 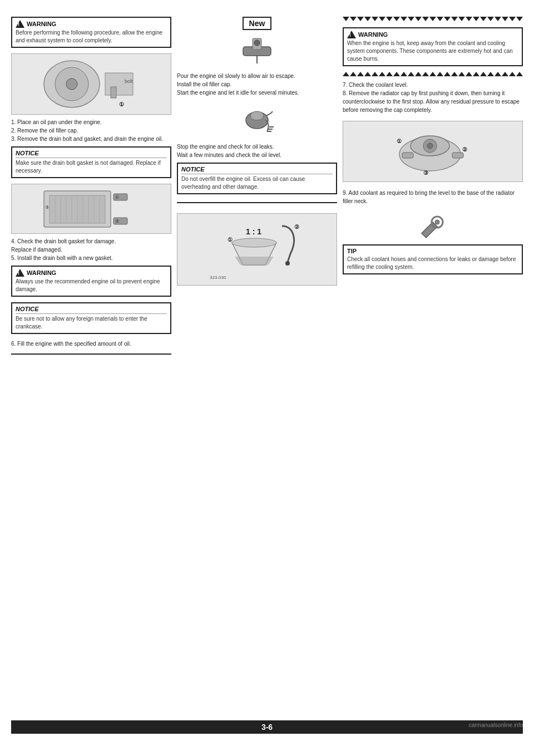 What do you see at coordinates (352, 35) in the screenshot?
I see `warning-triangle-icon-col3` at bounding box center [352, 35].